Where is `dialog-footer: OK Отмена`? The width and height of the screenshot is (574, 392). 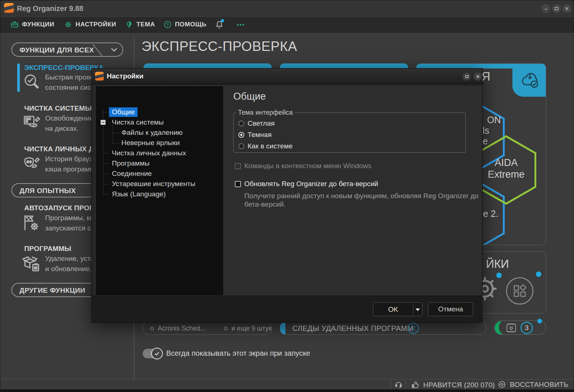
dialog-footer: OK Отмена is located at coordinates (288, 309).